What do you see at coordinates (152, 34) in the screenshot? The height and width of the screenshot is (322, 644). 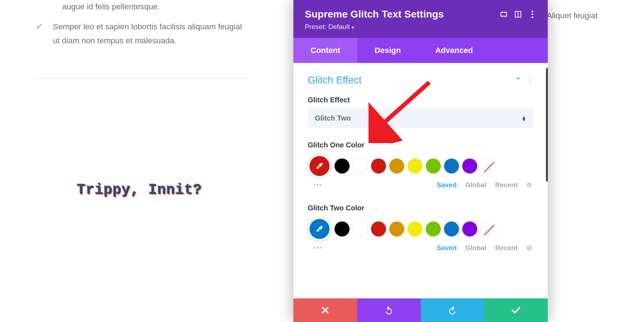 I see `bg-text-2: Semper leo et sapien lobortis facilisis …` at bounding box center [152, 34].